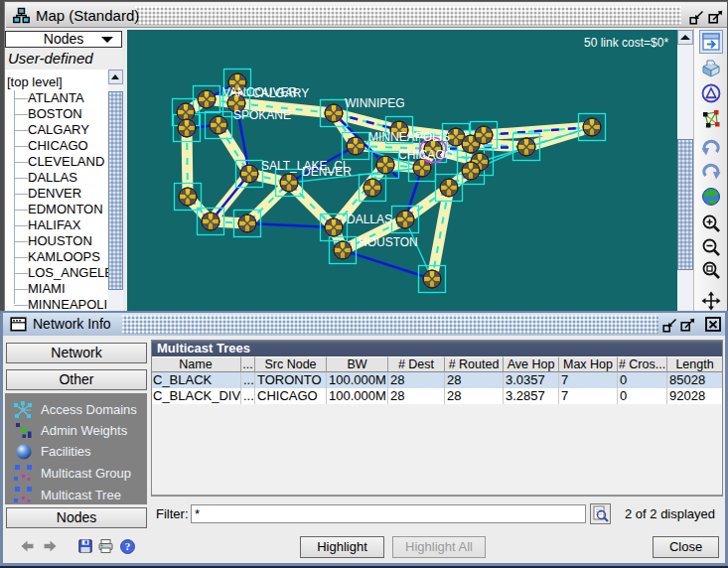 The height and width of the screenshot is (568, 728). What do you see at coordinates (262, 115) in the screenshot?
I see `svg-text: SPOKANE` at bounding box center [262, 115].